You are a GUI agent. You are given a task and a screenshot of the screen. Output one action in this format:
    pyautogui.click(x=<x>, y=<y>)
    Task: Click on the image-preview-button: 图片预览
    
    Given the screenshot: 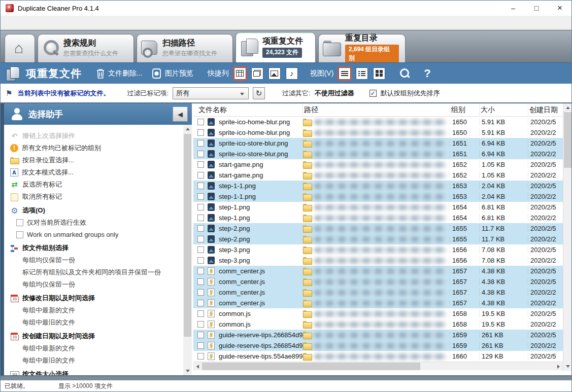 What is the action you would take?
    pyautogui.click(x=173, y=74)
    